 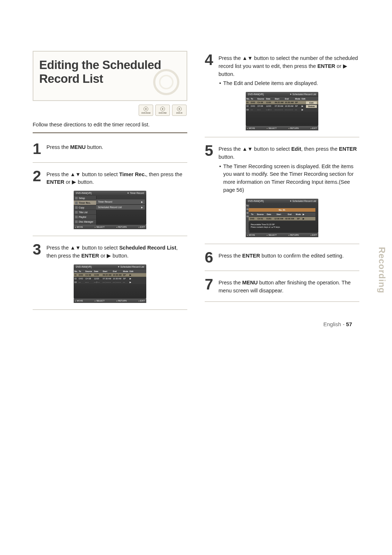 I want to click on osd-modal-header: ToSourceDateStartEndMode▶, so click(x=282, y=214).